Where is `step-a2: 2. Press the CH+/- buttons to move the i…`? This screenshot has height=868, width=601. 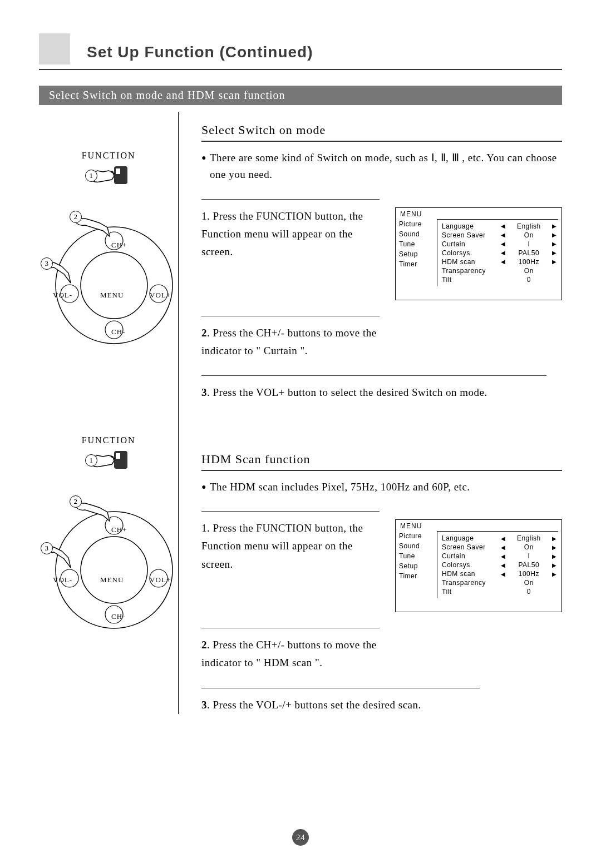
step-a2: 2. Press the CH+/- buttons to move the i… is located at coordinates (290, 343).